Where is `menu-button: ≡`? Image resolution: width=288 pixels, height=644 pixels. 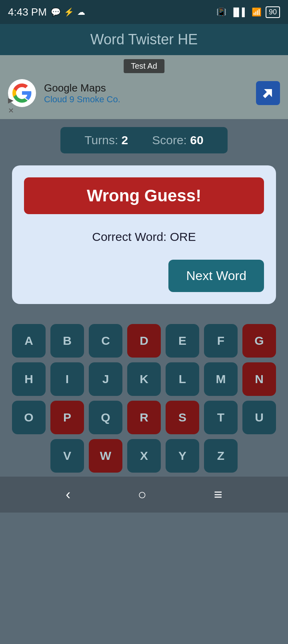
menu-button: ≡ is located at coordinates (218, 495).